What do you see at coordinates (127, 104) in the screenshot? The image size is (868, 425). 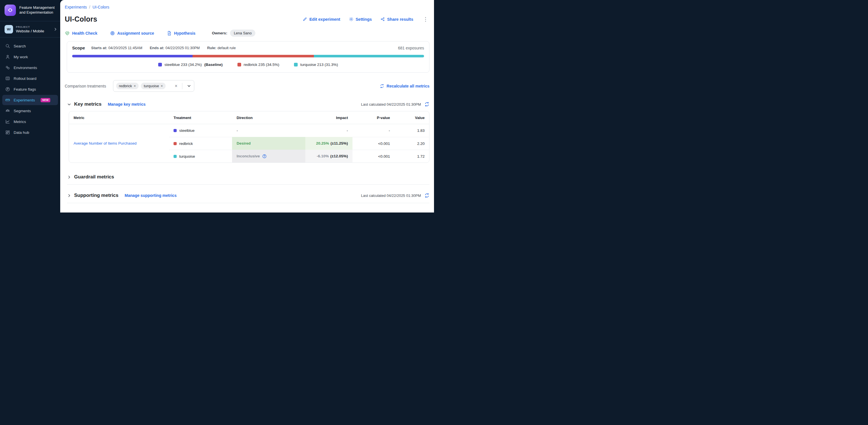 I see `manage-key-metrics-link: Manage key metrics` at bounding box center [127, 104].